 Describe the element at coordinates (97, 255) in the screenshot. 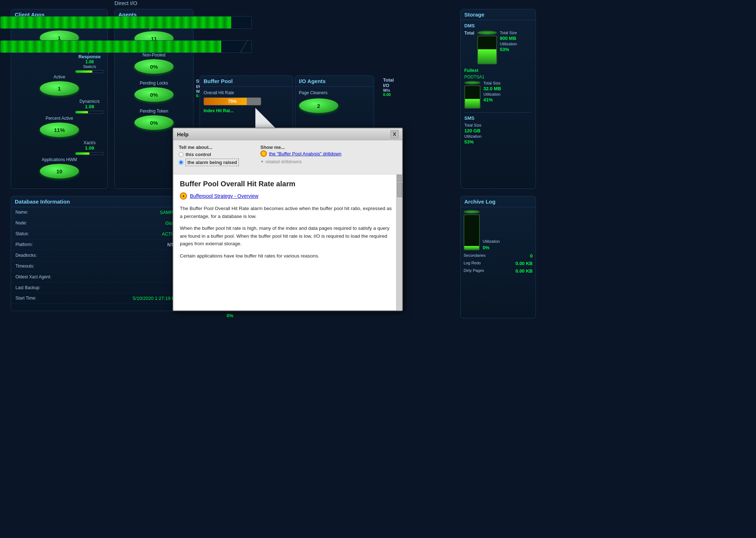

I see `db-rows: Name:SAMPLENode:GlobalStatus:ACTIVEPlatf…` at that location.